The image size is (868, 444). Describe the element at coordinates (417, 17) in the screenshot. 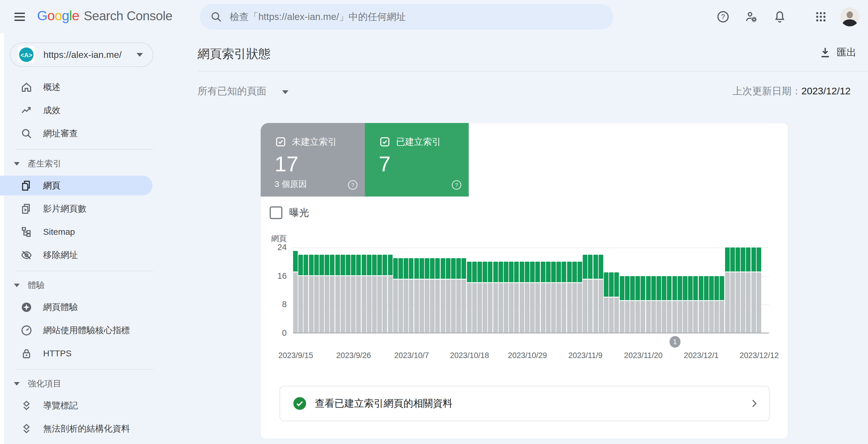

I see `search-input` at that location.